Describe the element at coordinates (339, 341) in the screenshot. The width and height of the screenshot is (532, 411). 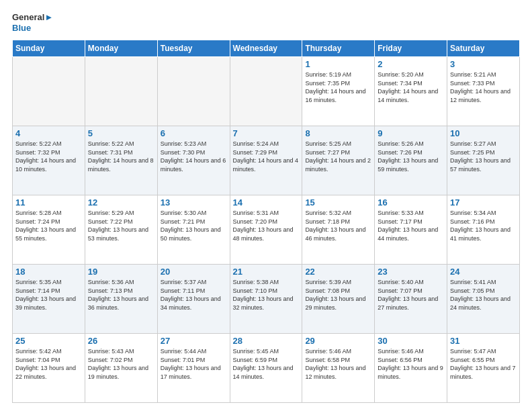
I see `day-number: 29` at that location.